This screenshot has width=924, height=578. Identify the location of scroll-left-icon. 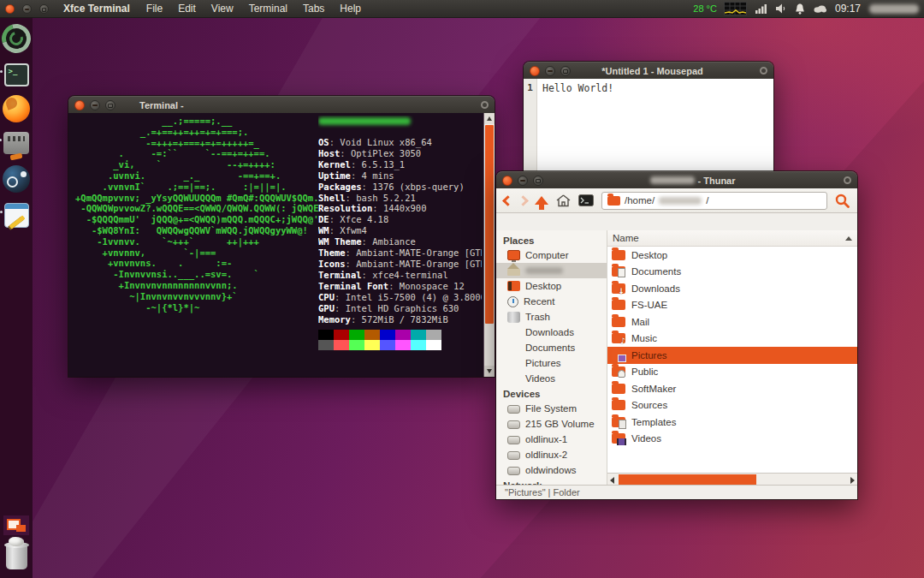
(613, 480).